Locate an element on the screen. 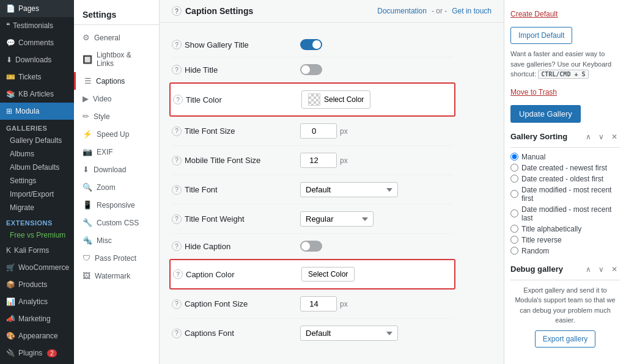 The width and height of the screenshot is (626, 364). help-icon-header: ? is located at coordinates (177, 11).